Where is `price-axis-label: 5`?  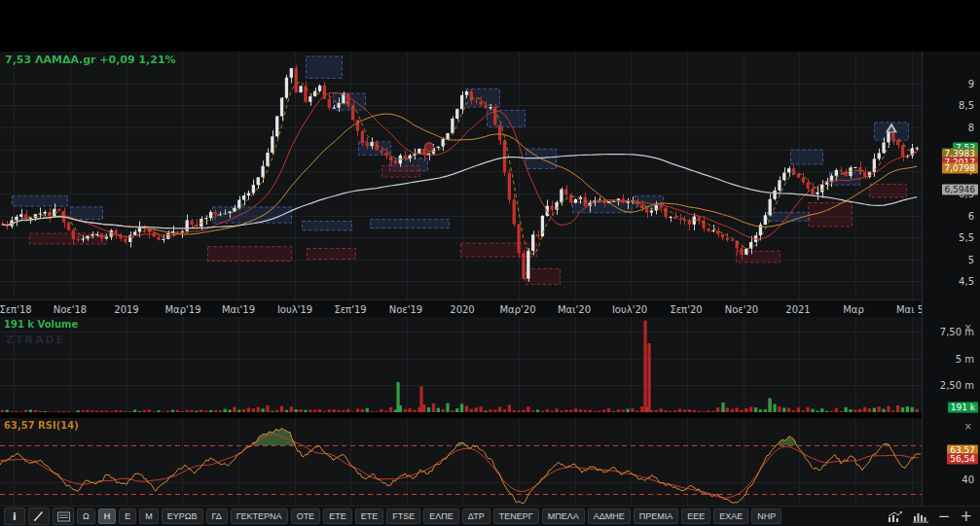
price-axis-label: 5 is located at coordinates (971, 259).